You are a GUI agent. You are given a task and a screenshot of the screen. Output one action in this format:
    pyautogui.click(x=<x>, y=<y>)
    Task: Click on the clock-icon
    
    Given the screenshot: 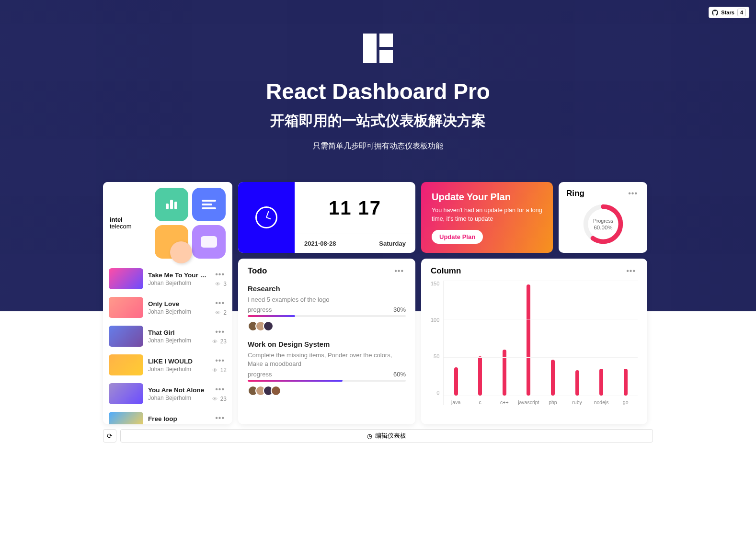 What is the action you would take?
    pyautogui.click(x=266, y=217)
    